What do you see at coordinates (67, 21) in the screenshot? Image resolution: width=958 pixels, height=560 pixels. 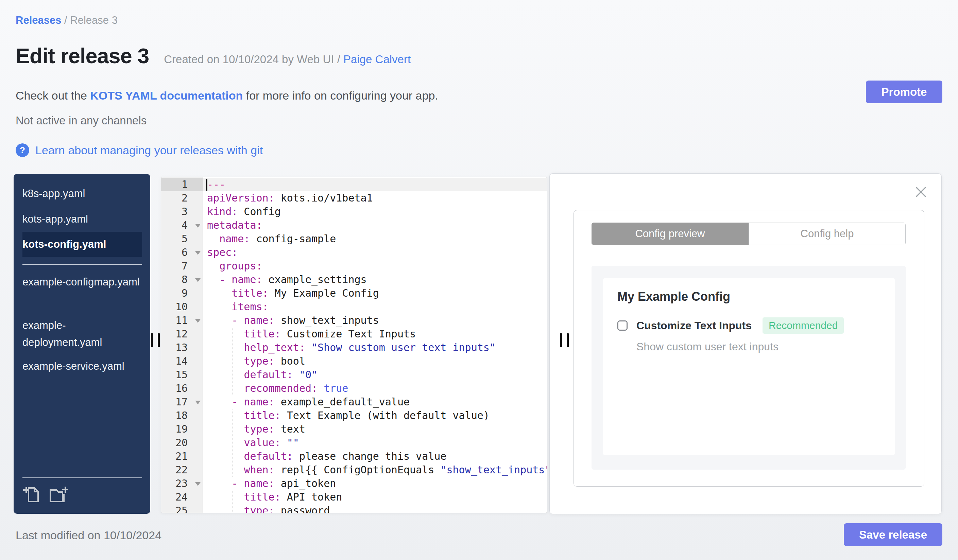 I see `breadcrumb: Releases / Release 3` at bounding box center [67, 21].